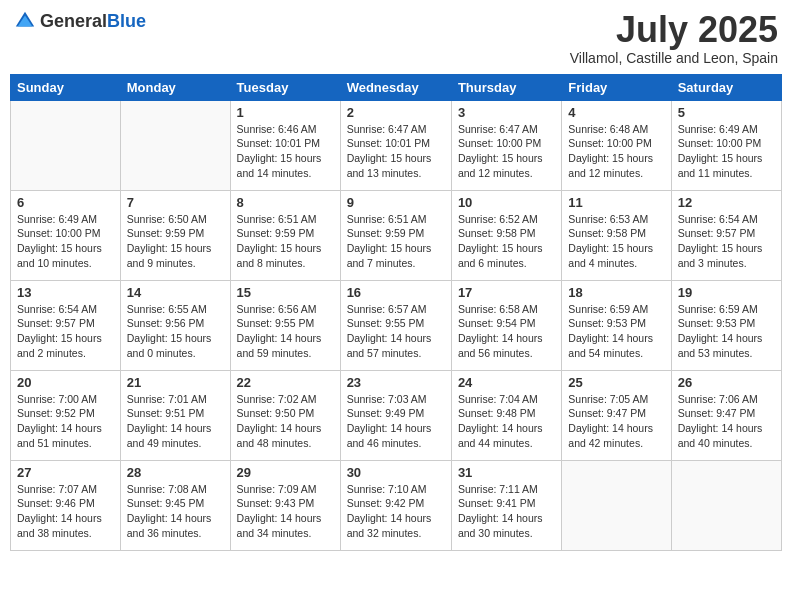 Image resolution: width=792 pixels, height=612 pixels. I want to click on day-number: 8, so click(286, 202).